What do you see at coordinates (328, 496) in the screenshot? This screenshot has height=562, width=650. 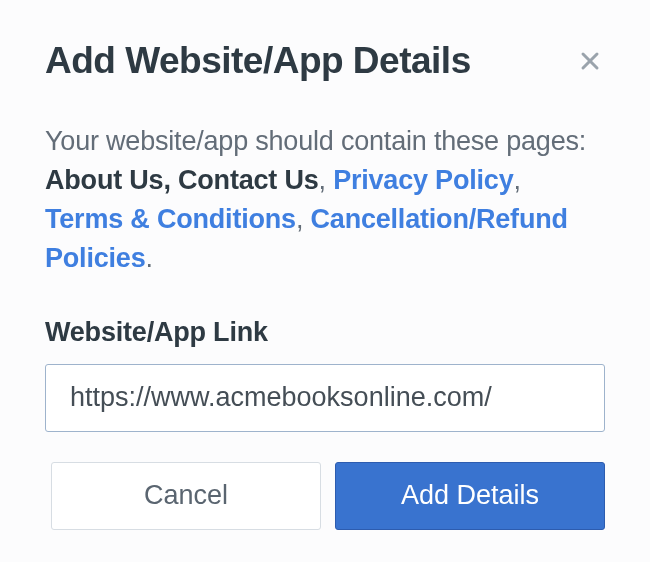 I see `button-row: Cancel Add Details` at bounding box center [328, 496].